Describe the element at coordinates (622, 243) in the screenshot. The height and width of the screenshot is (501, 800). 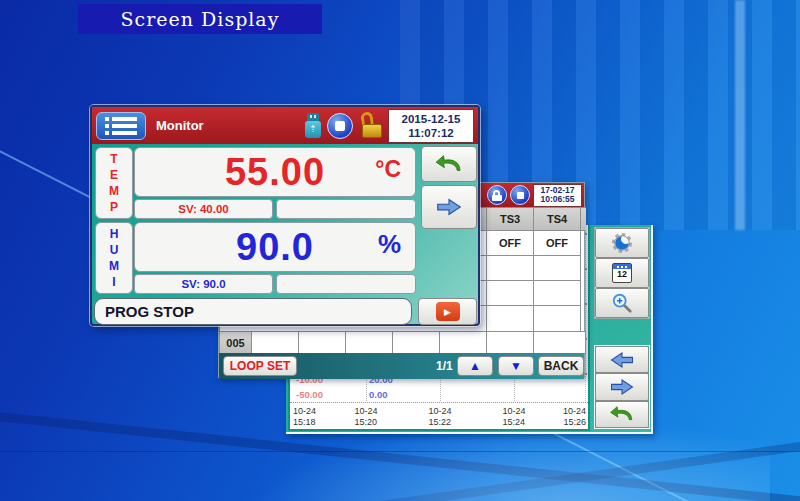
I see `gear-icon` at that location.